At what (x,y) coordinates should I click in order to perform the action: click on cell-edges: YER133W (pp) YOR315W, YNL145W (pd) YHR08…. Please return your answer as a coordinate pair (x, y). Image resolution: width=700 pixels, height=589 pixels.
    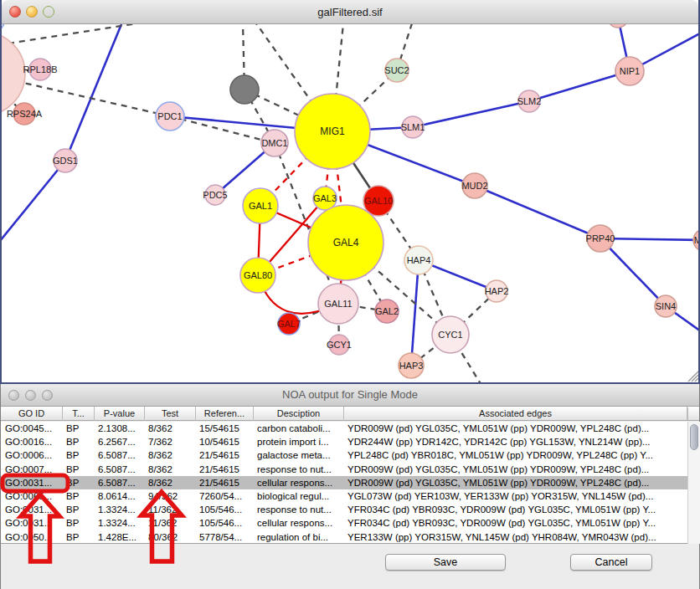
    Looking at the image, I should click on (516, 537).